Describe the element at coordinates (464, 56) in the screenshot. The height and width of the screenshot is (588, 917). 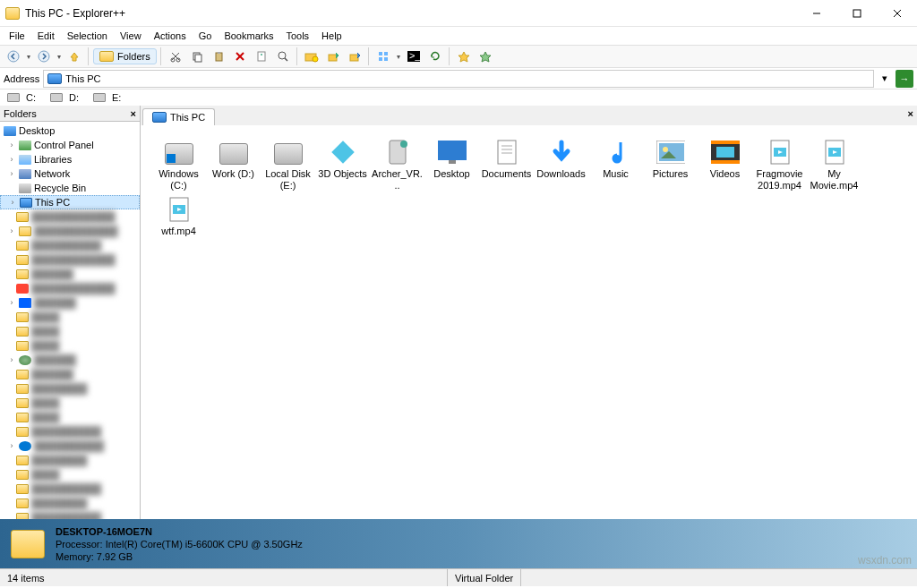
I see `bookmark-button` at that location.